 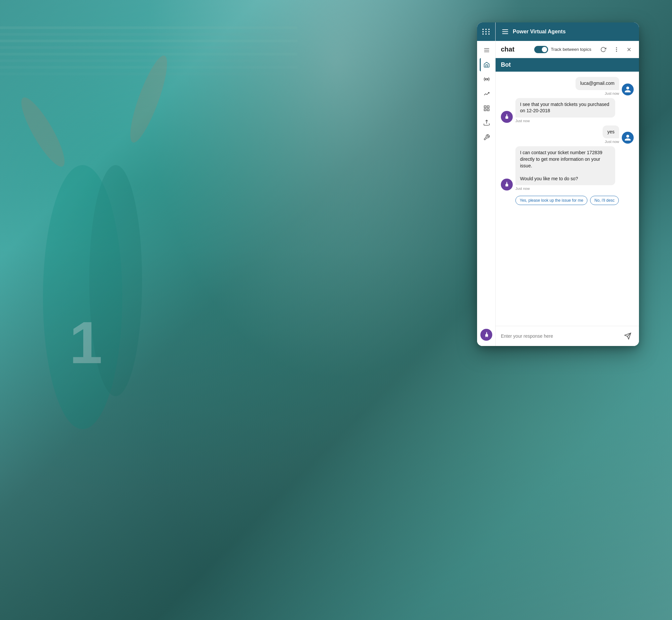 What do you see at coordinates (486, 123) in the screenshot?
I see `sidebar-item-publish` at bounding box center [486, 123].